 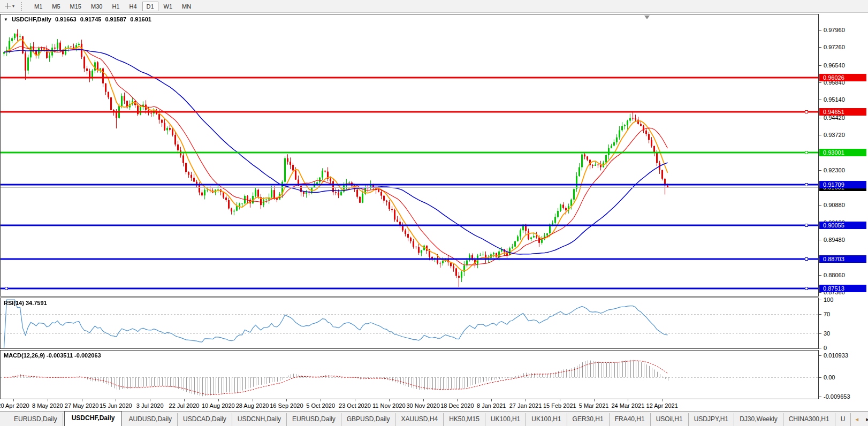 What do you see at coordinates (205, 420) in the screenshot?
I see `tab-usdcad-daily: USDCAD,Daily` at bounding box center [205, 420].